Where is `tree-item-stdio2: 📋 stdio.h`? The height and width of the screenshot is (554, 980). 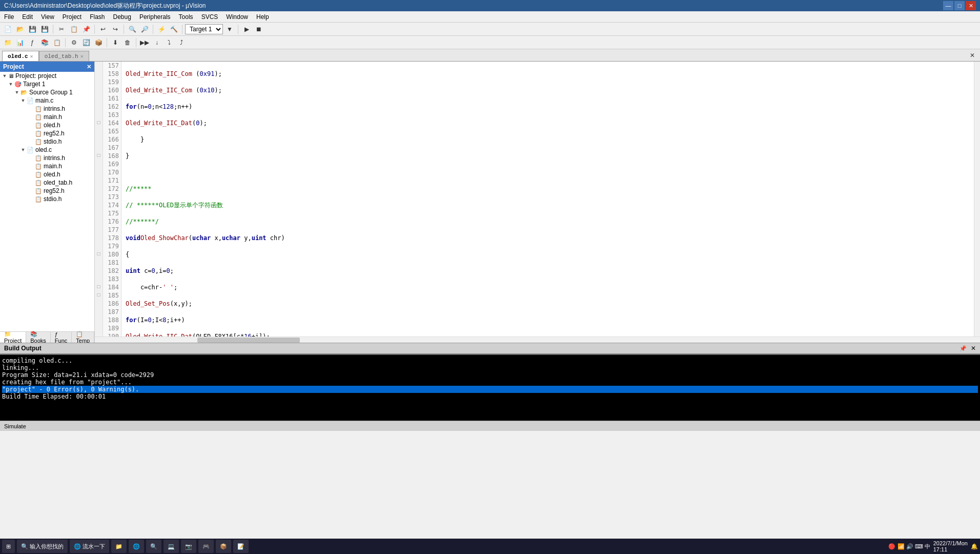 tree-item-stdio2: 📋 stdio.h is located at coordinates (47, 199).